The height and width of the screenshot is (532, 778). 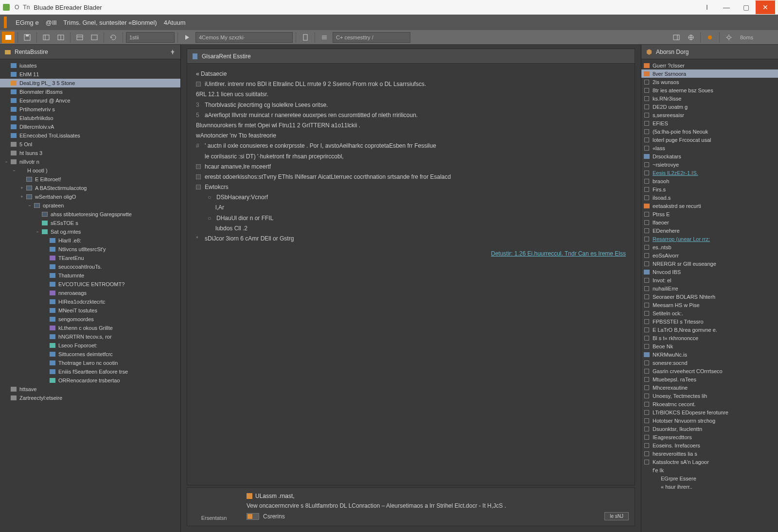 What do you see at coordinates (90, 162) in the screenshot?
I see `tree-item: −nillvotr n` at bounding box center [90, 162].